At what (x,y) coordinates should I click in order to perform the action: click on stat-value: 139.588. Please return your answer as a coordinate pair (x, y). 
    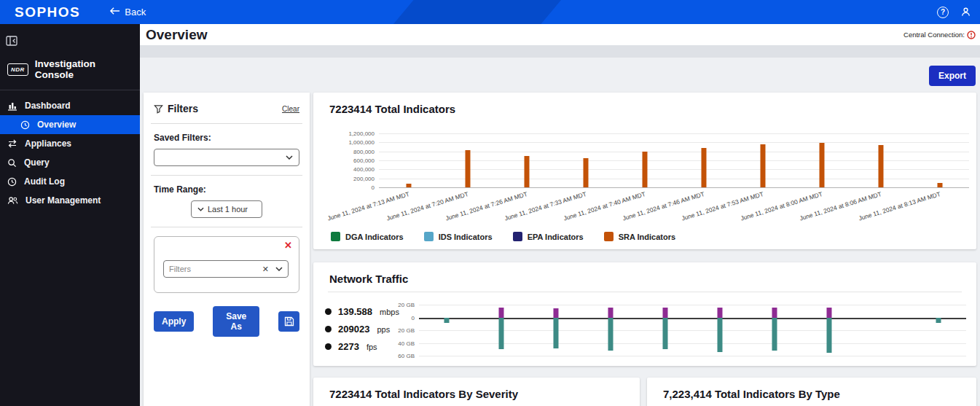
    Looking at the image, I should click on (356, 312).